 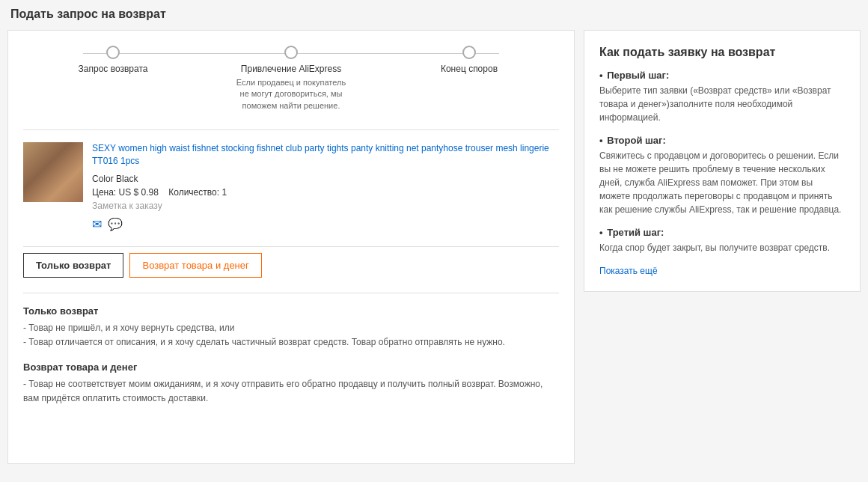 What do you see at coordinates (103, 179) in the screenshot?
I see `color-label: Color` at bounding box center [103, 179].